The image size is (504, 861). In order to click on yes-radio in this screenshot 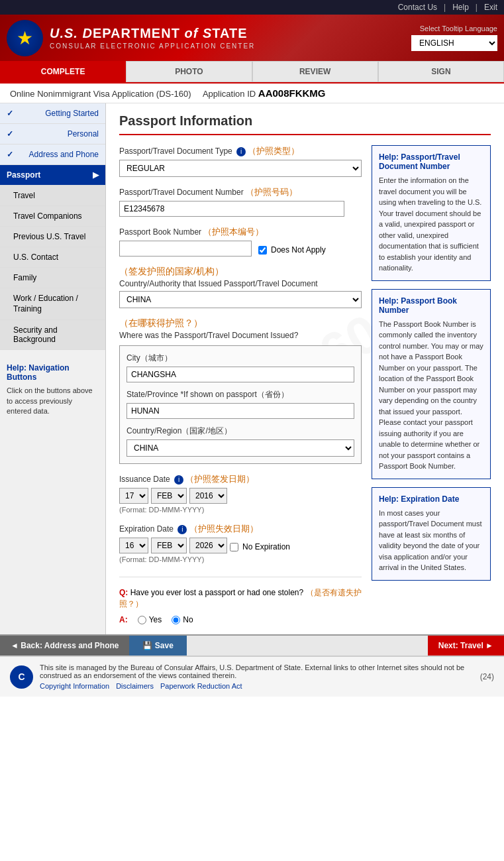, I will do `click(142, 620)`.